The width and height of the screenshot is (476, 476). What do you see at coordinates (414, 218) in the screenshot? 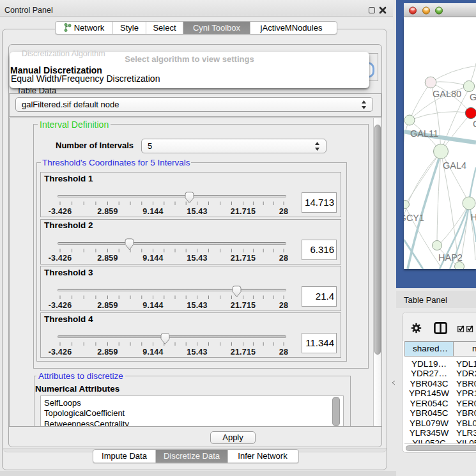
I see `svg-text: GCY1` at bounding box center [414, 218].